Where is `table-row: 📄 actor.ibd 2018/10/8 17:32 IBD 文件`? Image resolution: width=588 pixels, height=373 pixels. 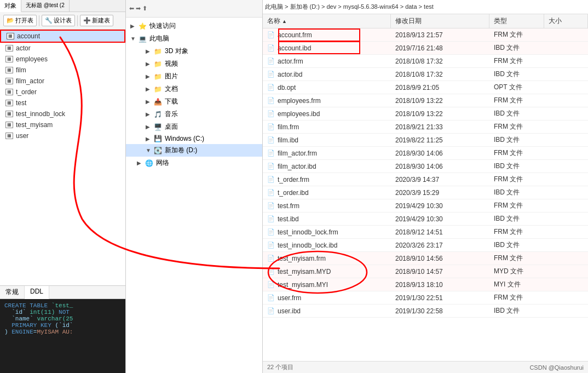 table-row: 📄 actor.ibd 2018/10/8 17:32 IBD 文件 is located at coordinates (425, 74).